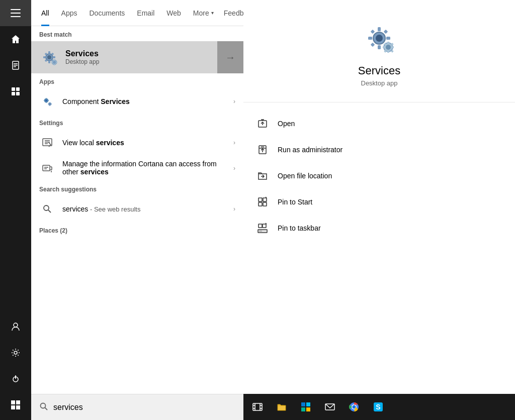 This screenshot has height=420, width=515. What do you see at coordinates (137, 143) in the screenshot?
I see `list-item-view-local-services: View local services ›` at bounding box center [137, 143].